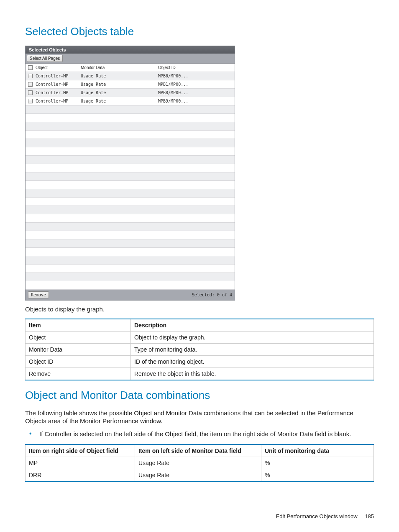  Describe the element at coordinates (130, 76) in the screenshot. I see `grid-data-row: Controller-MPUsage RateMPB0/MP00...` at that location.